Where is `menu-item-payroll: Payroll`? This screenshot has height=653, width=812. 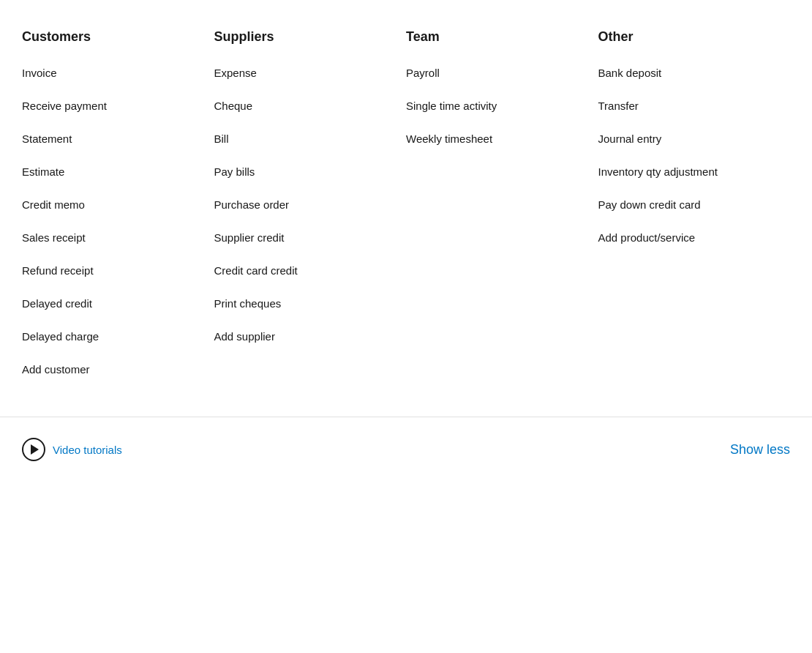 menu-item-payroll: Payroll is located at coordinates (495, 73).